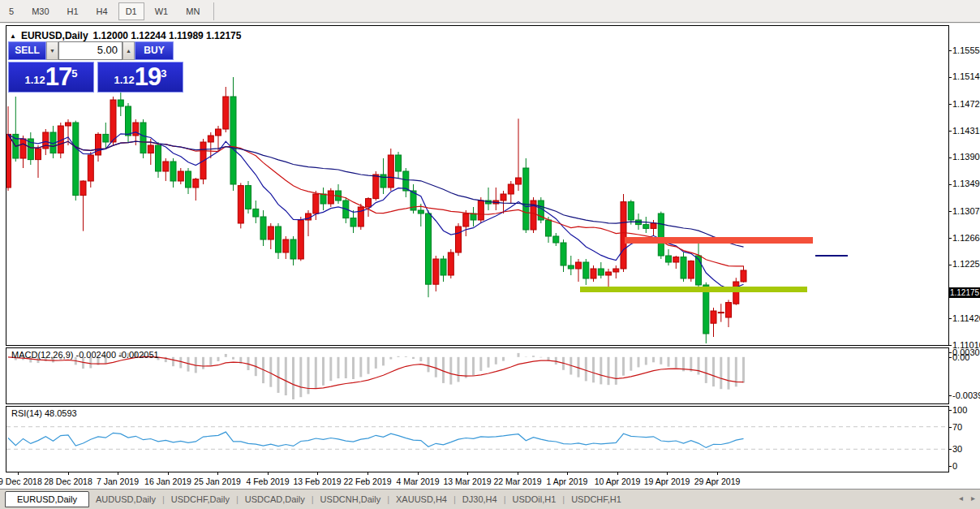 The width and height of the screenshot is (980, 509). What do you see at coordinates (200, 499) in the screenshot?
I see `chart-tab-usdchf-daily: USDCHF,Daily` at bounding box center [200, 499].